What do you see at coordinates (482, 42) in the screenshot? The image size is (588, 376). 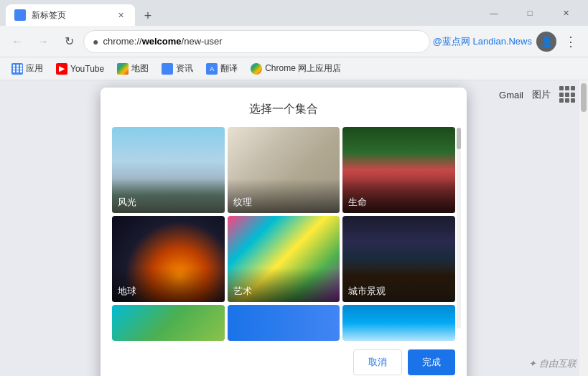 I see `profile-label: @蓝点网 Landian.News` at bounding box center [482, 42].